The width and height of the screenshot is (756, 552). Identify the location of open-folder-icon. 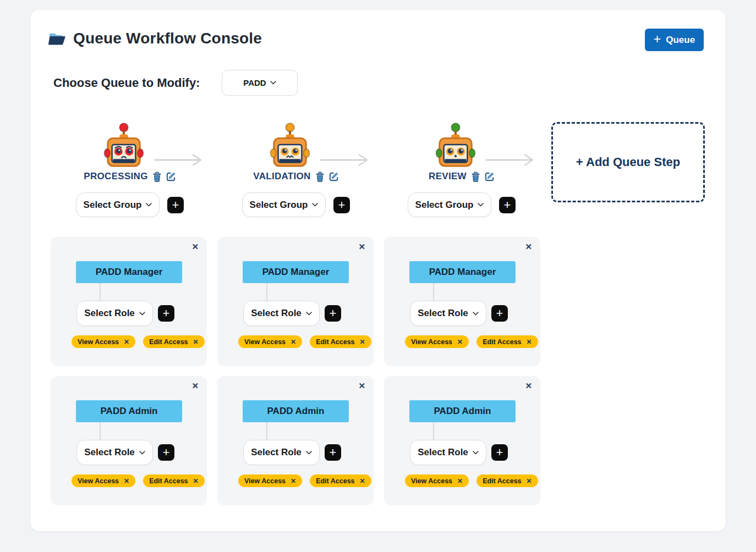
(57, 38).